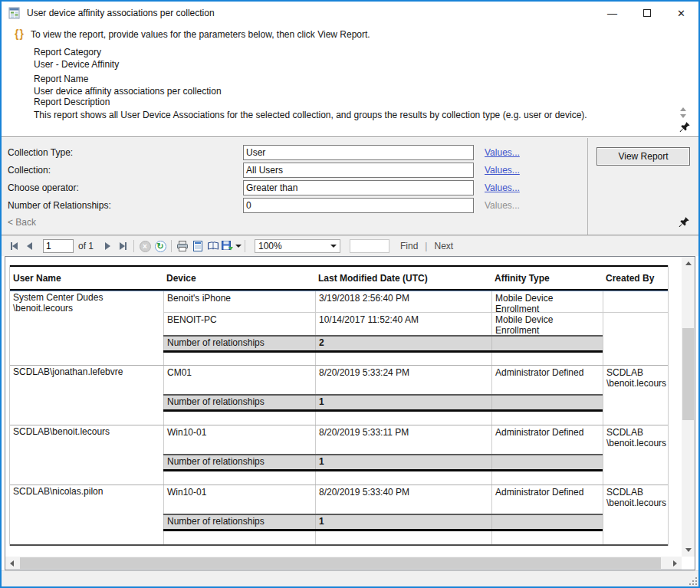 The width and height of the screenshot is (700, 588). Describe the element at coordinates (403, 522) in the screenshot. I see `relationships-count-value: 1` at that location.